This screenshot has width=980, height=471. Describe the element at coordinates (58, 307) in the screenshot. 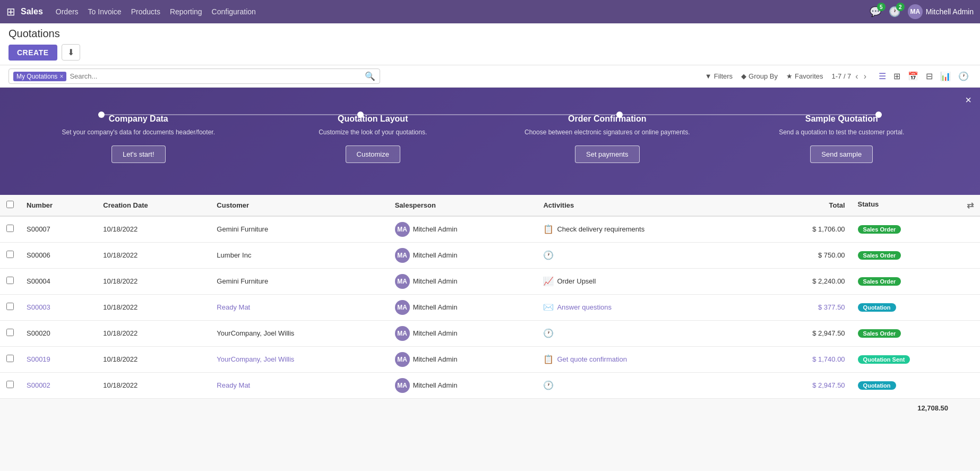

I see `row-number: S00003` at that location.